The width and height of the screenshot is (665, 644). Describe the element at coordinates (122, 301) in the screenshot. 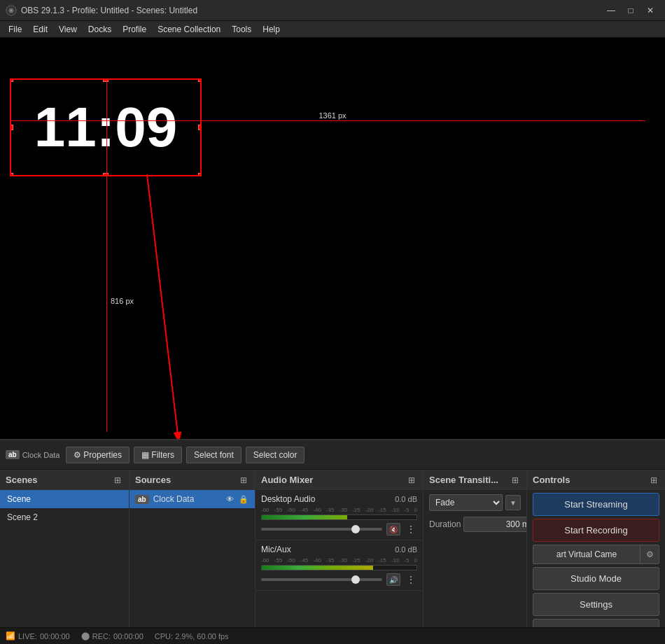

I see `v-dimension-label: 816 px` at that location.